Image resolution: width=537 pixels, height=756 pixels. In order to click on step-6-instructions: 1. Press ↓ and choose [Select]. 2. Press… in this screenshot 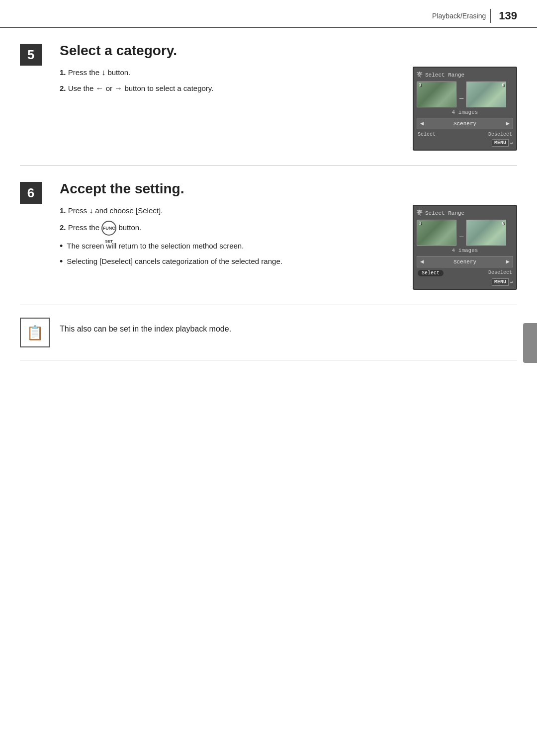, I will do `click(231, 248)`.